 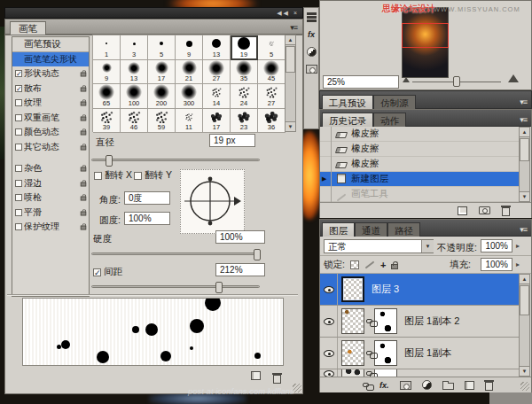 What do you see at coordinates (51, 213) in the screenshot?
I see `brush-setting-item: 平滑` at bounding box center [51, 213].